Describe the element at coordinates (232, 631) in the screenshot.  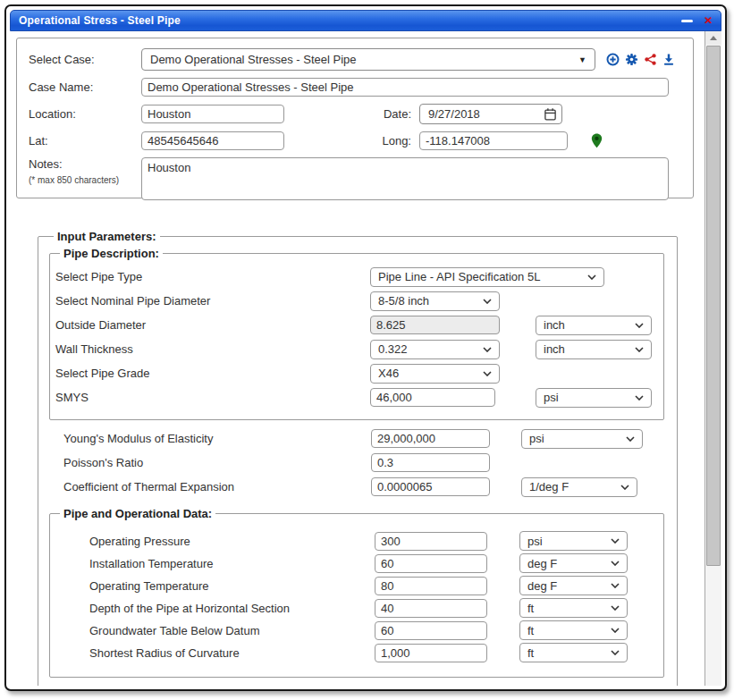
I see `groundwater-label: Groundwater Table Below Datum` at that location.